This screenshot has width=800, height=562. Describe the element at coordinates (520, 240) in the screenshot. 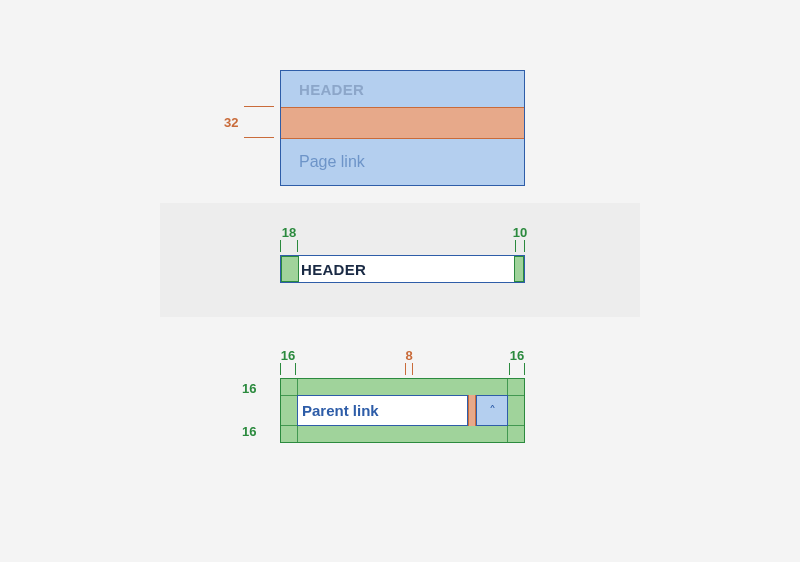

I see `measure-pad-right: 10` at that location.